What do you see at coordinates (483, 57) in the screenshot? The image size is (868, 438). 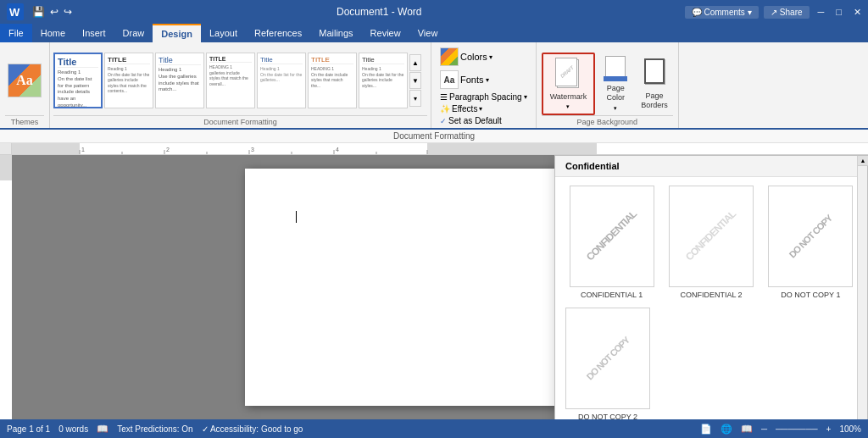 I see `colors-button: Colors ▾` at bounding box center [483, 57].